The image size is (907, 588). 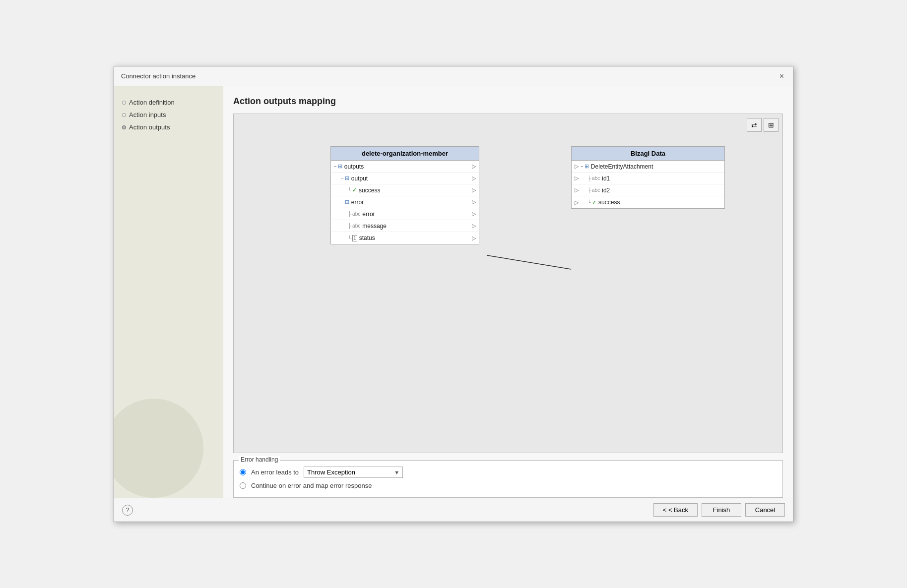 I want to click on finish-button: Finish, so click(x=721, y=510).